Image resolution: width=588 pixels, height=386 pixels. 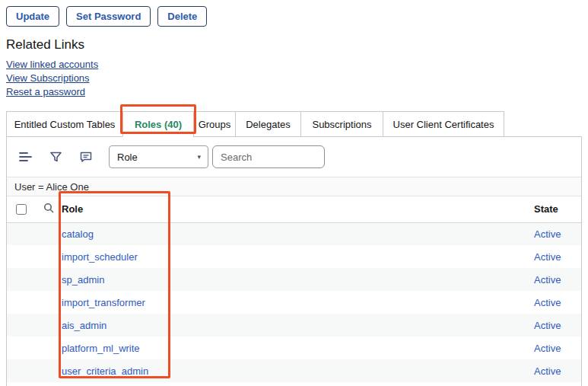 What do you see at coordinates (21, 209) in the screenshot?
I see `select-all-checkbox` at bounding box center [21, 209].